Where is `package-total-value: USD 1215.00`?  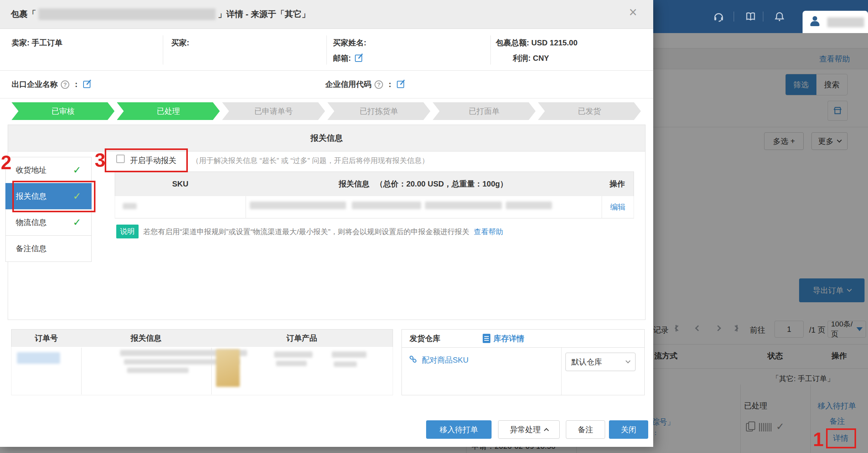
package-total-value: USD 1215.00 is located at coordinates (554, 43).